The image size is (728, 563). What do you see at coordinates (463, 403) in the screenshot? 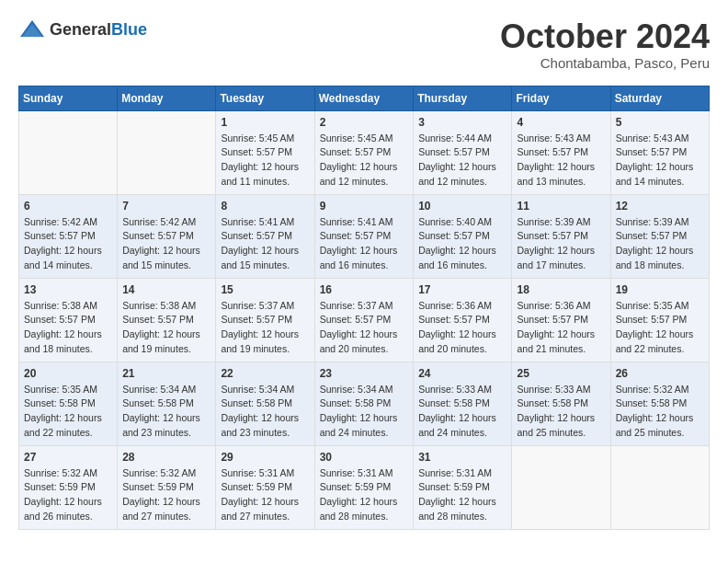
I see `calendar-cell: 24Sunrise: 5:33 AMSunset: 5:58 PMDayligh…` at bounding box center [463, 403].